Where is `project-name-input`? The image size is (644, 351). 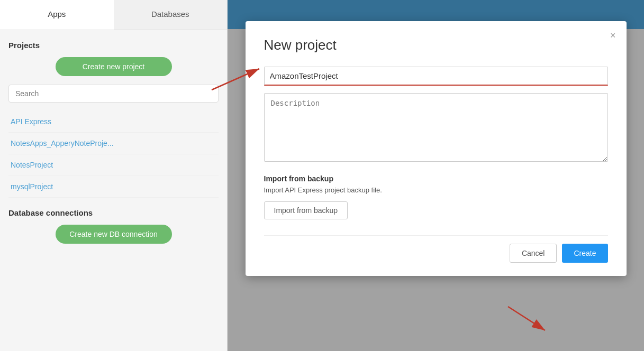 project-name-input is located at coordinates (436, 76).